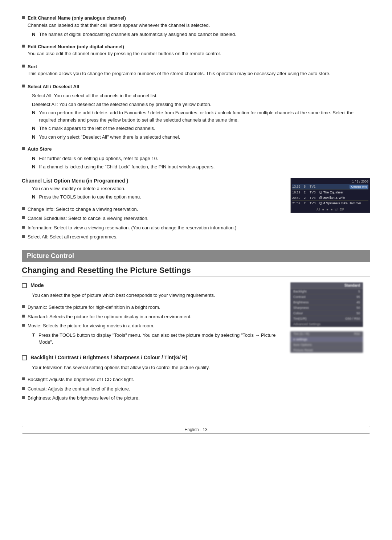  Describe the element at coordinates (109, 357) in the screenshot. I see `backlight-label: Backlight / Contrast / Brightness / Shar…` at that location.